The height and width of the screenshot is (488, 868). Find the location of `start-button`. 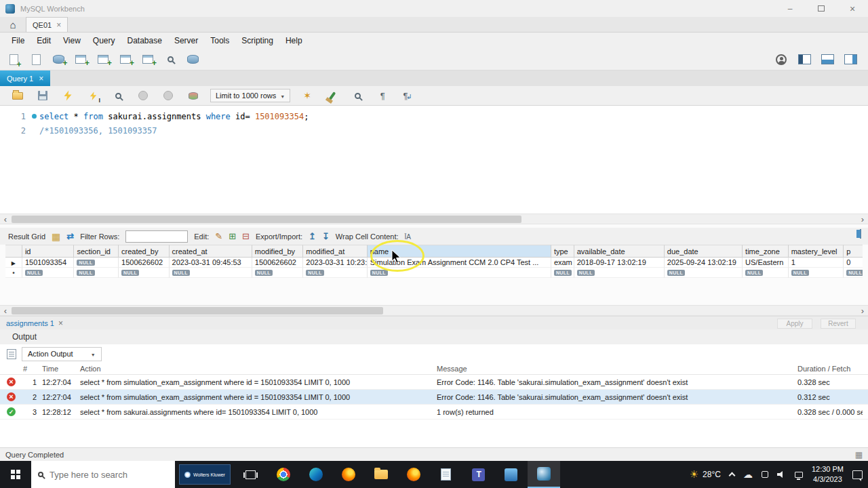

start-button is located at coordinates (16, 474).